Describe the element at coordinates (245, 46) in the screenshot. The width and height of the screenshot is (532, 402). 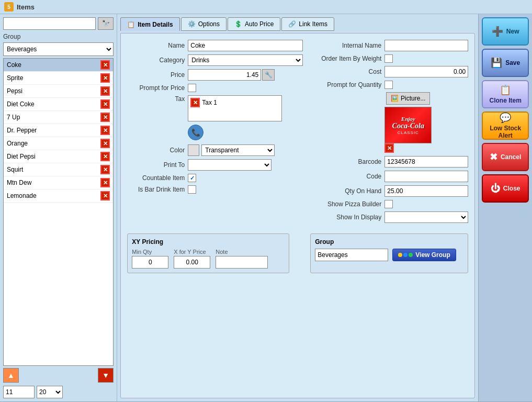
I see `name-input` at that location.